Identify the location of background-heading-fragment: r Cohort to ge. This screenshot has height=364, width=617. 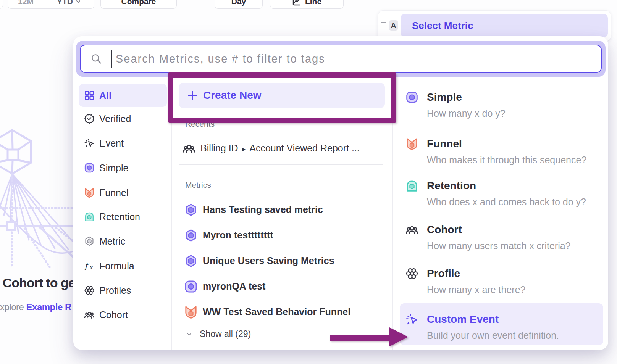
(37, 283).